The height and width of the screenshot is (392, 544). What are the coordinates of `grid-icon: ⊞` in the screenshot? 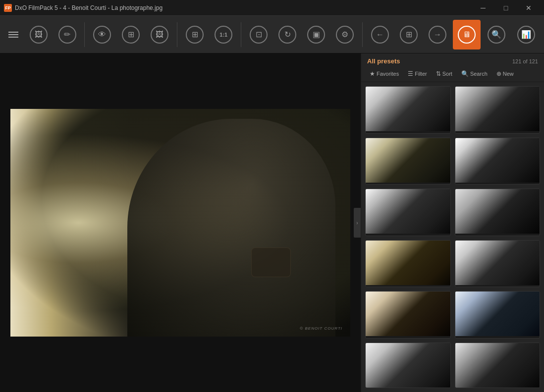 It's located at (195, 35).